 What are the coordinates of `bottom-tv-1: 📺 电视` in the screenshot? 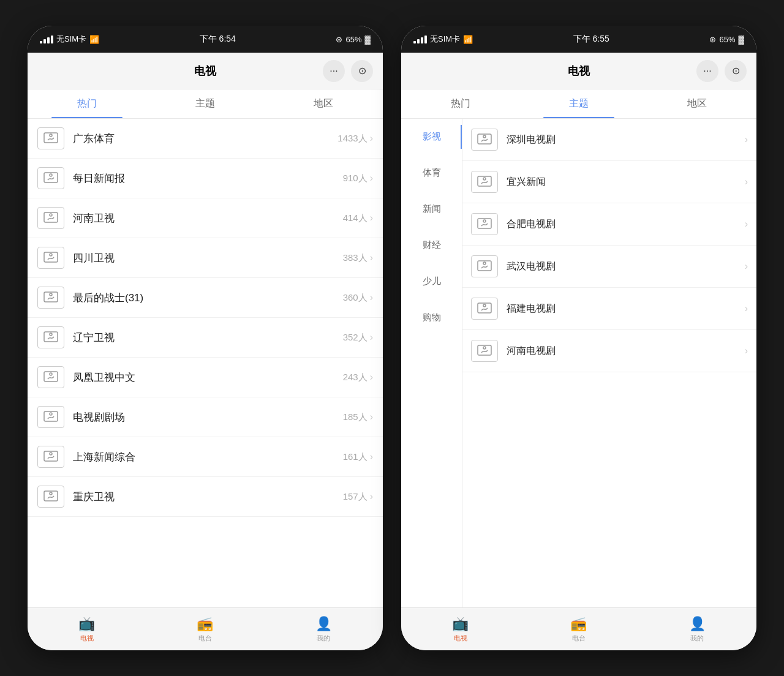 It's located at (87, 629).